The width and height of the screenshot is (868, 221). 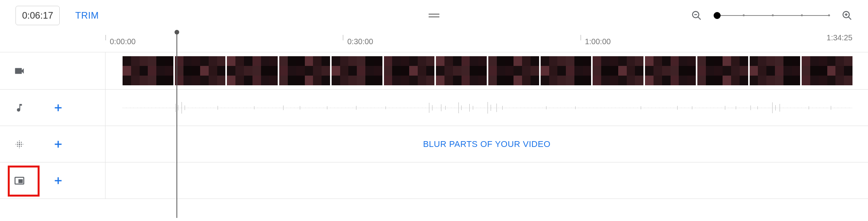 What do you see at coordinates (581, 38) in the screenshot?
I see `ruler-tick: 1:00:00` at bounding box center [581, 38].